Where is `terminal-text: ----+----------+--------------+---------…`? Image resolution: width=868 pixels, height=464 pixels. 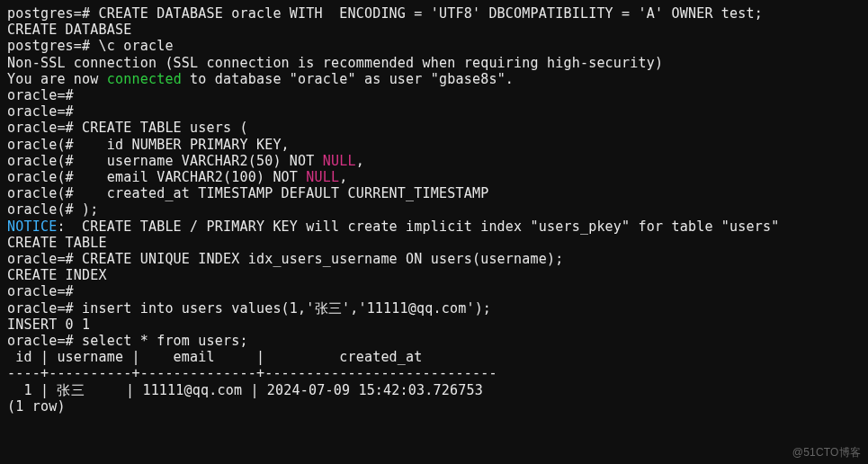 terminal-text: ----+----------+--------------+---------… is located at coordinates (252, 373).